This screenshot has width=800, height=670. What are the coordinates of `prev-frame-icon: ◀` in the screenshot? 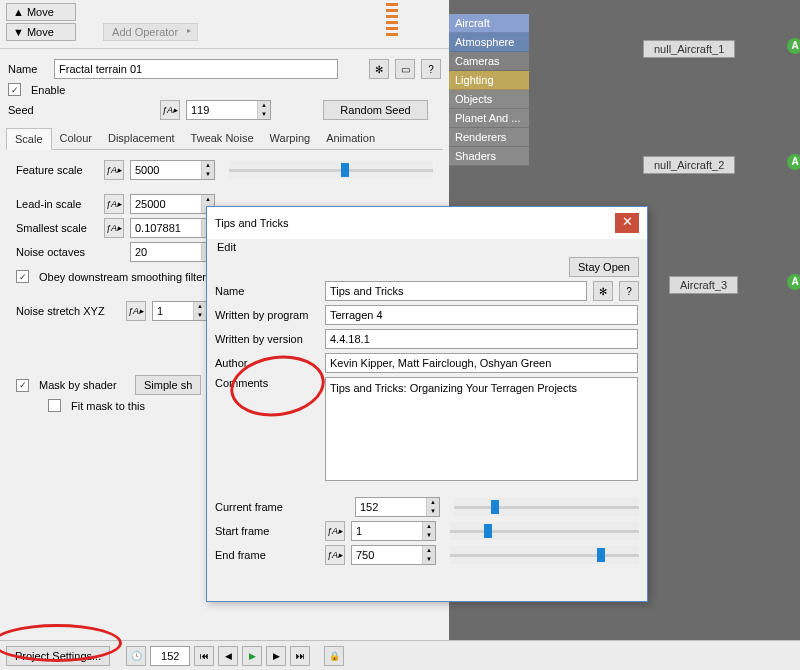 It's located at (228, 656).